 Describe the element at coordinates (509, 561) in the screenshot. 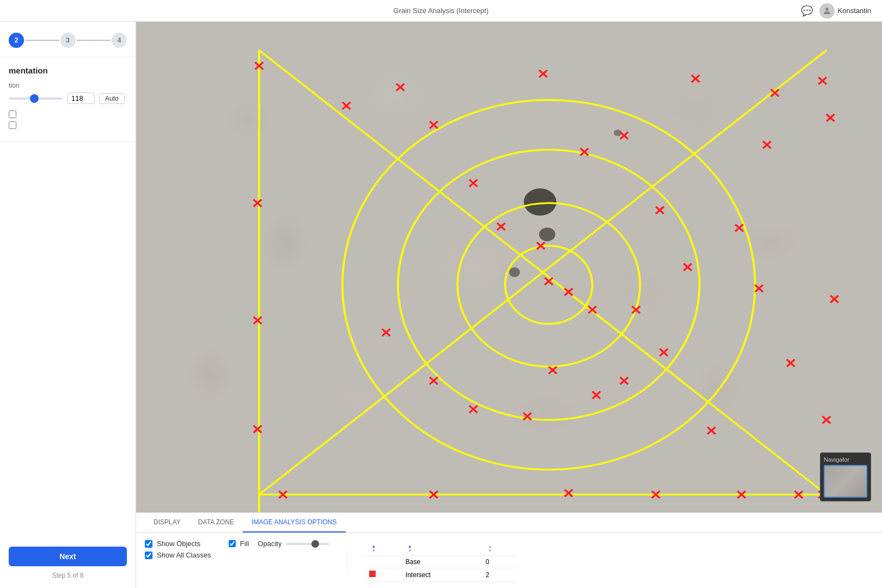

I see `tab-content: Show Objects Show All Classes Fill Opaci…` at that location.